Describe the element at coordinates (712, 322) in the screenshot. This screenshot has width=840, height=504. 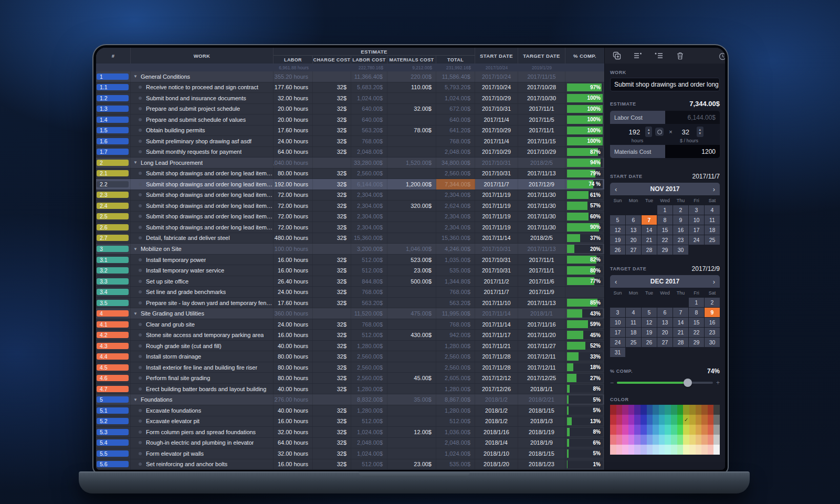
I see `calendar-day: 16` at that location.